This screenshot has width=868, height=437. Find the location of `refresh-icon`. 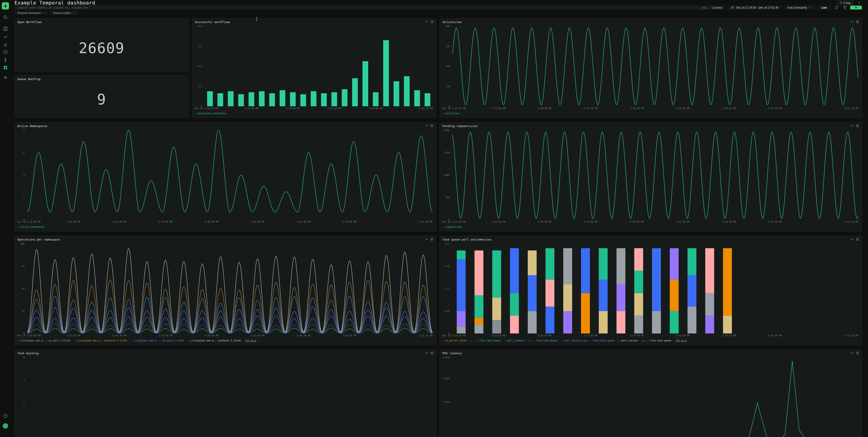

refresh-icon is located at coordinates (836, 7).